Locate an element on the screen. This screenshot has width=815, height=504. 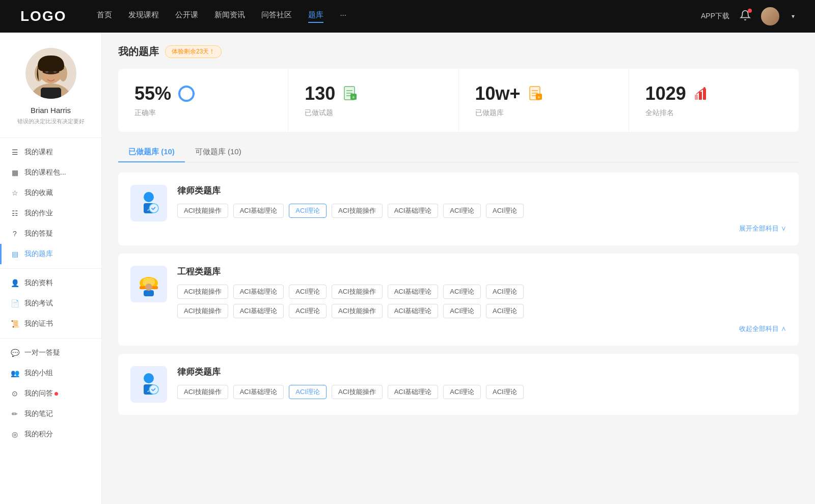
sidebar-label-my-points: 我的积分 is located at coordinates (39, 434).